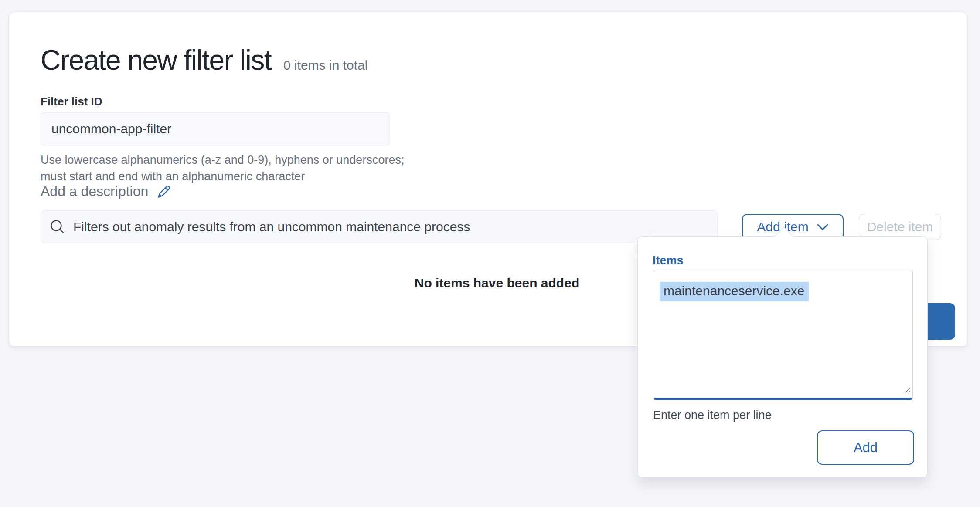 The width and height of the screenshot is (980, 507). Describe the element at coordinates (734, 292) in the screenshot. I see `selected-text: maintenanceservice.exe` at that location.